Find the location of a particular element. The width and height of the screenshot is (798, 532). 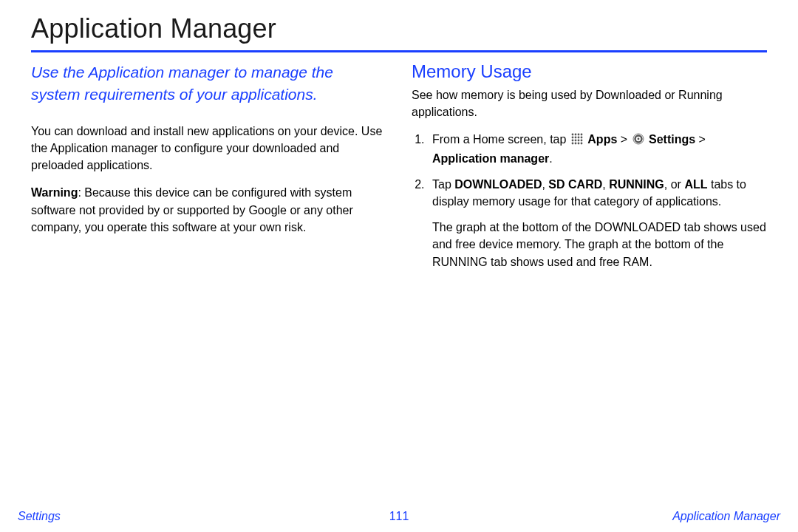

step-1-prefix: From a Home screen, tap is located at coordinates (501, 139).